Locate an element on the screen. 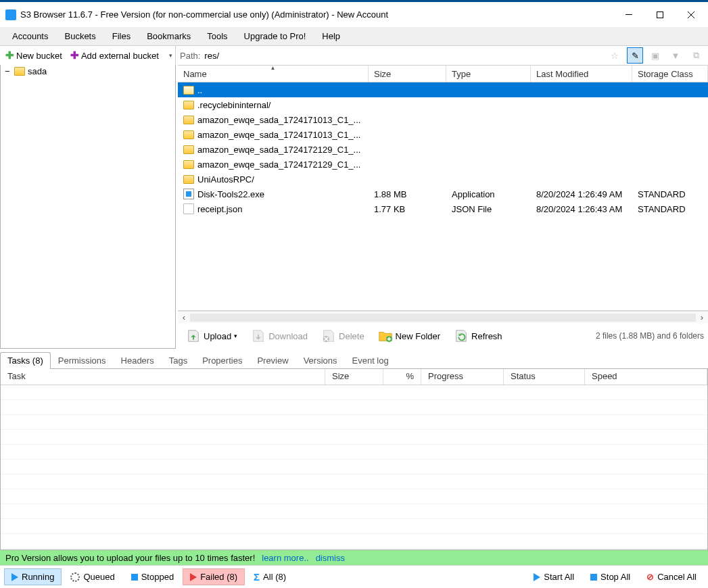  tree-item-sada: − sada is located at coordinates (88, 72).